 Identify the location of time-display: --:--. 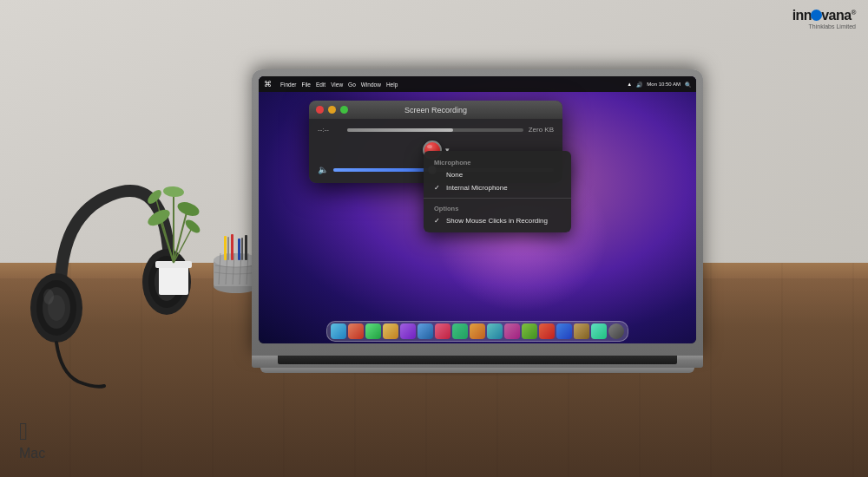
(330, 130).